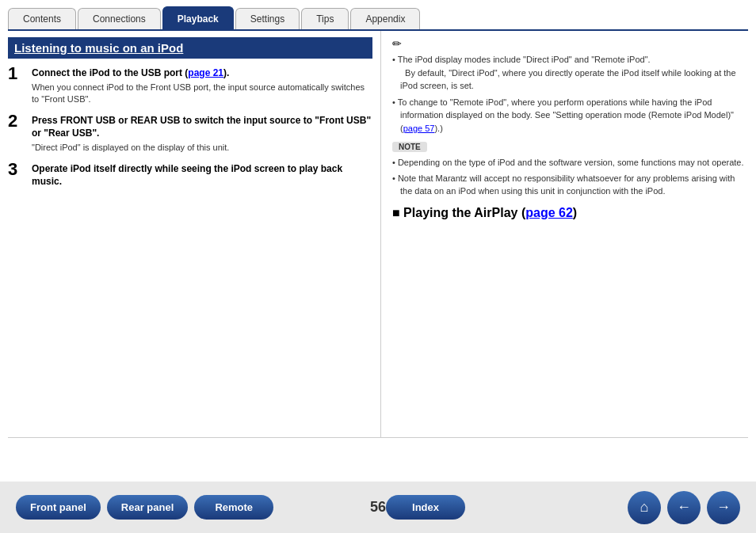 This screenshot has height=533, width=756. Describe the element at coordinates (17, 121) in the screenshot. I see `step-2-number: 2` at that location.